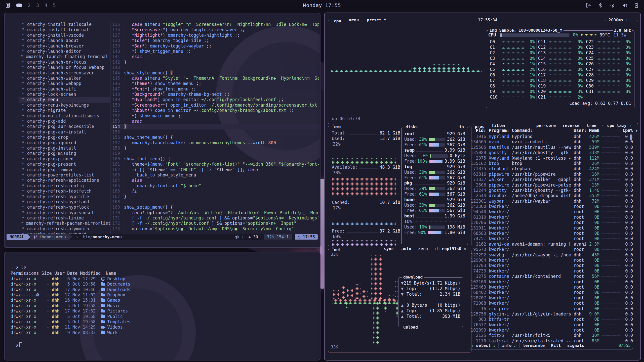  What do you see at coordinates (551, 244) in the screenshot?
I see `process-row: 1162 avahi-da avahi-daemon: running [ av…` at bounding box center [551, 244].